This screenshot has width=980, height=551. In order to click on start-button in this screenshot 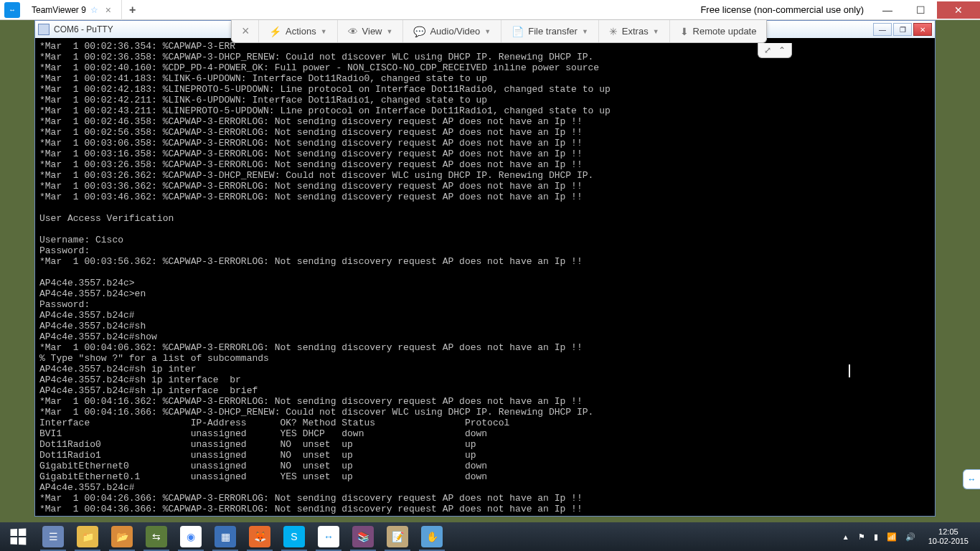, I will do `click(18, 537)`.